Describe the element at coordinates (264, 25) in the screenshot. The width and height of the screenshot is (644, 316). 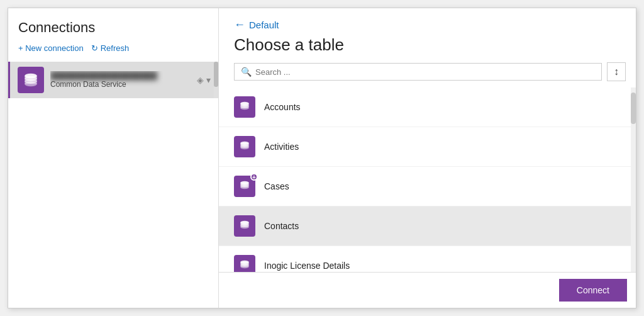
I see `back-label: Default` at that location.